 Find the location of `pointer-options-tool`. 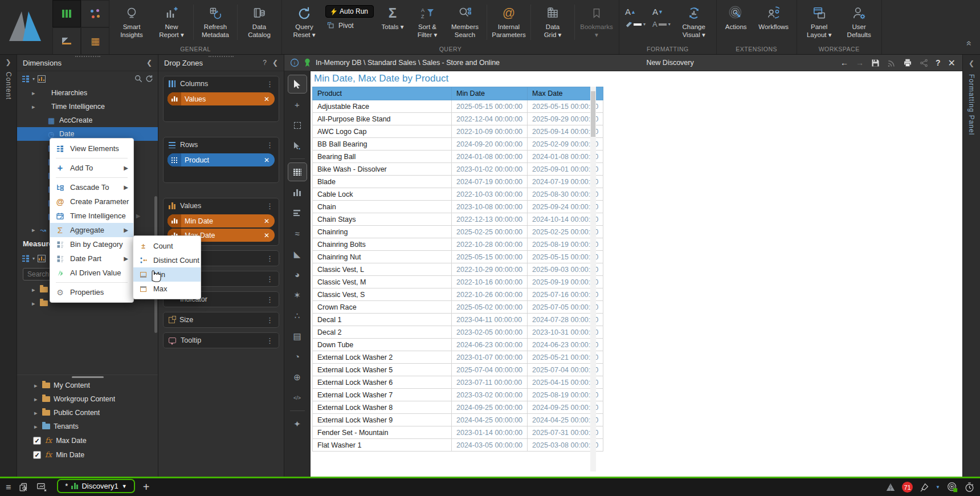

pointer-options-tool is located at coordinates (297, 146).